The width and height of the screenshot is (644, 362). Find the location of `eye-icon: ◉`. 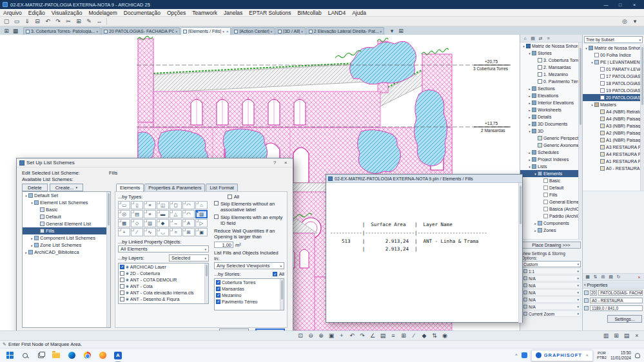

eye-icon: ◉ is located at coordinates (128, 273).